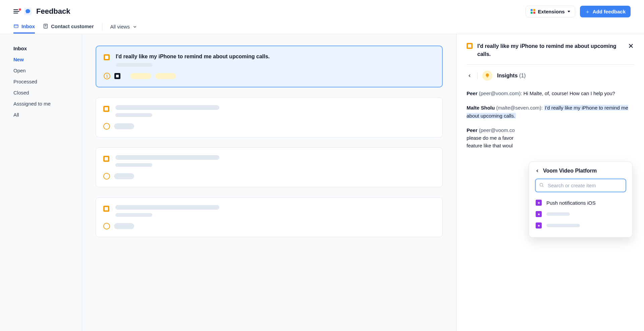  Describe the element at coordinates (533, 11) in the screenshot. I see `extensions-icon` at that location.